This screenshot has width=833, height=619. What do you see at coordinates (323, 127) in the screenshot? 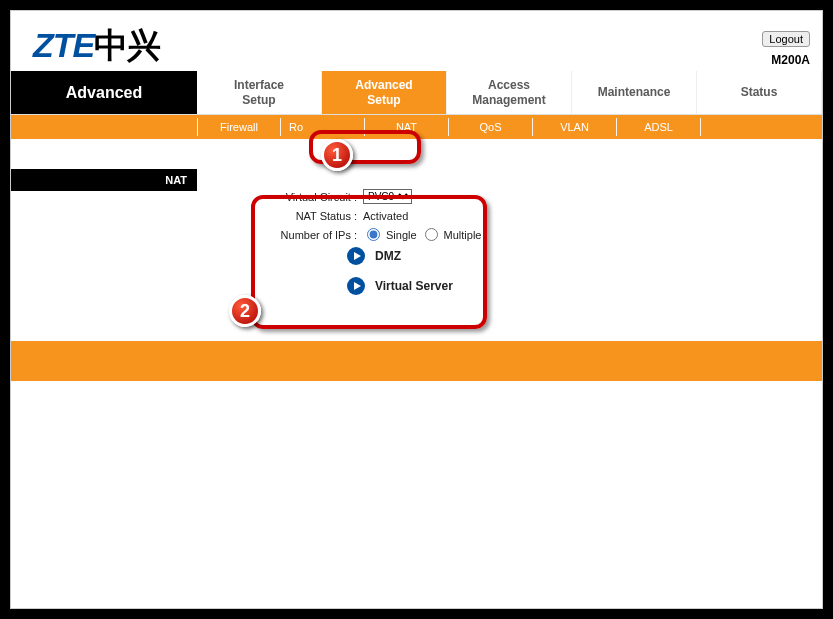
I see `subnav-routing: RoutingRo` at bounding box center [323, 127].